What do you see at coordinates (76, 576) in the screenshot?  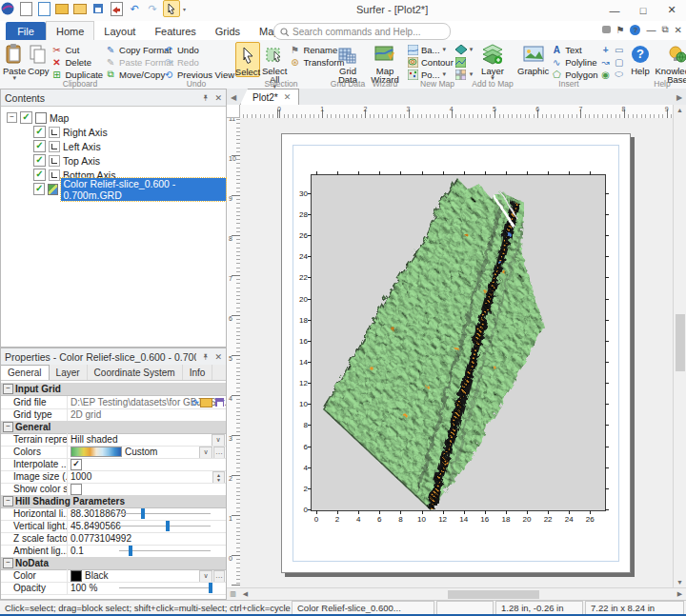 I see `color-swatch` at bounding box center [76, 576].